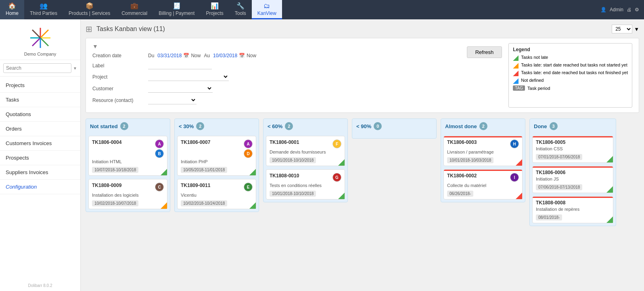 This screenshot has height=291, width=644. What do you see at coordinates (470, 160) in the screenshot?
I see `card-date-0003: 10/01/2018-10/03/2018` at bounding box center [470, 160].